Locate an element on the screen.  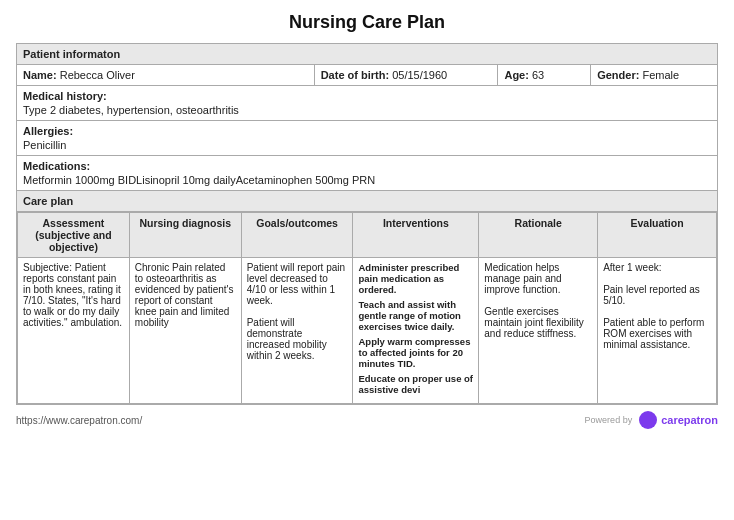
patient-name-cell: Name: Rebecca Oliver is located at coordinates (166, 75).